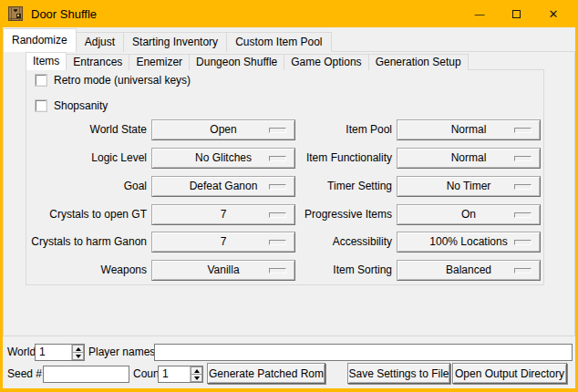 The image size is (578, 392). Describe the element at coordinates (222, 270) in the screenshot. I see `weapons-value: Vanilla` at that location.